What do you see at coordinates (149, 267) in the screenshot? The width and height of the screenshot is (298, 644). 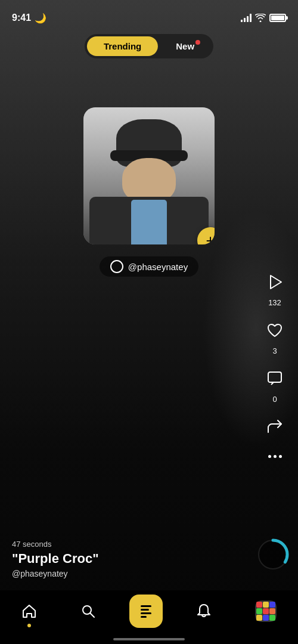 I see `username-tag: @phaseynatey` at bounding box center [149, 267].